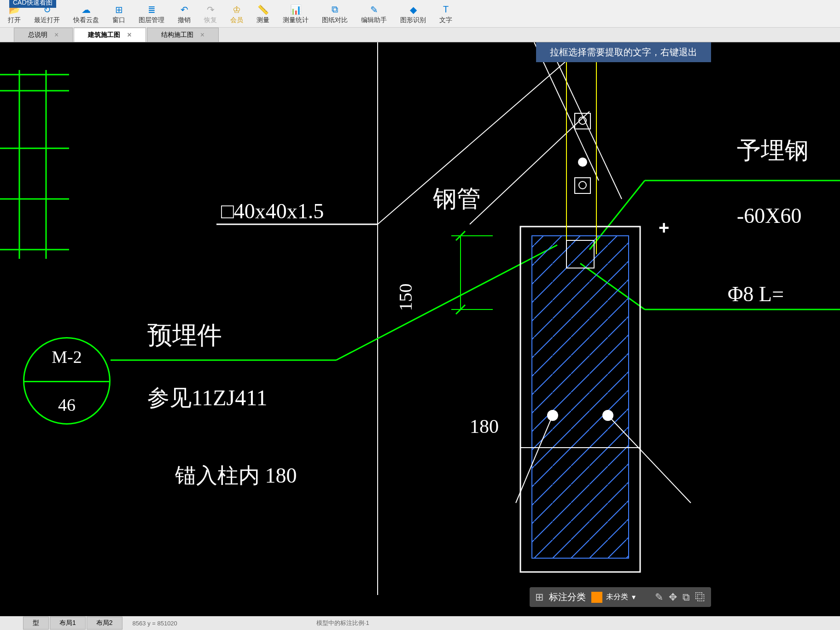 The width and height of the screenshot is (840, 630). Describe the element at coordinates (152, 10) in the screenshot. I see `layers-icon: ≣` at that location.